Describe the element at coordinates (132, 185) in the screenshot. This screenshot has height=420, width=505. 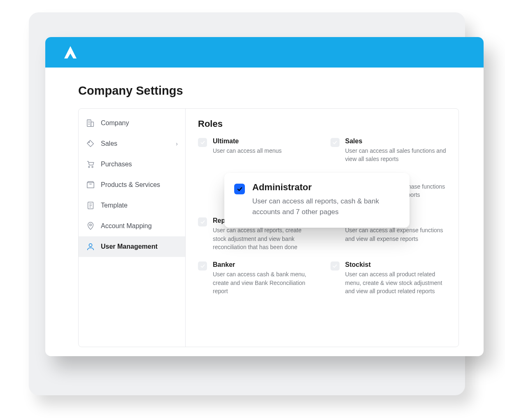
I see `sidebar-item-products-services: Products & Services` at that location.